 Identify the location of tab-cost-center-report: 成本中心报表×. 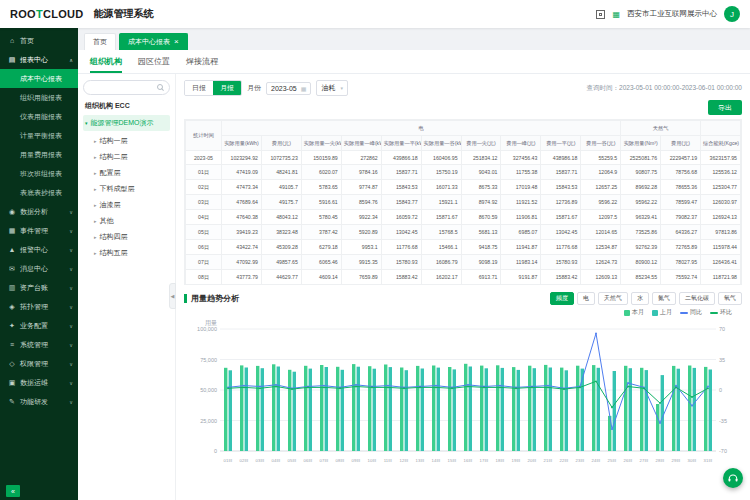
(154, 42).